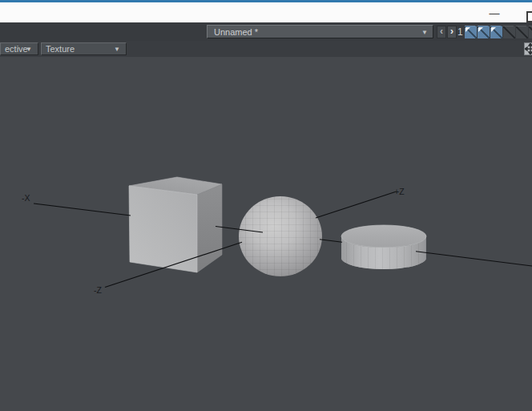 Image resolution: width=532 pixels, height=411 pixels. I want to click on view-type-label: ective, so click(16, 49).